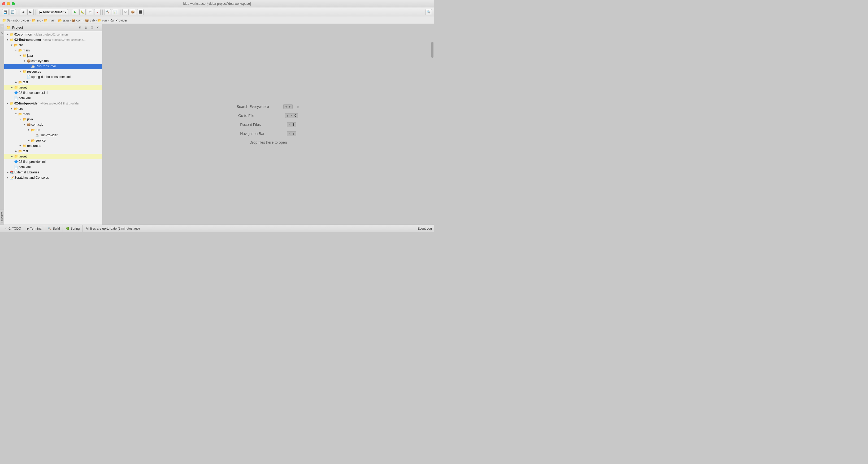 This screenshot has height=464, width=868. Describe the element at coordinates (57, 228) in the screenshot. I see `build-label: Build` at that location.